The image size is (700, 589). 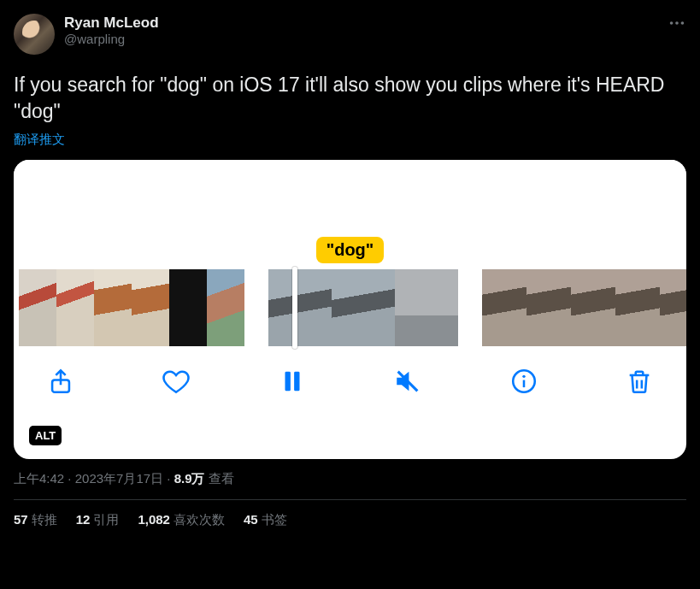 I want to click on media-toolbar, so click(x=350, y=372).